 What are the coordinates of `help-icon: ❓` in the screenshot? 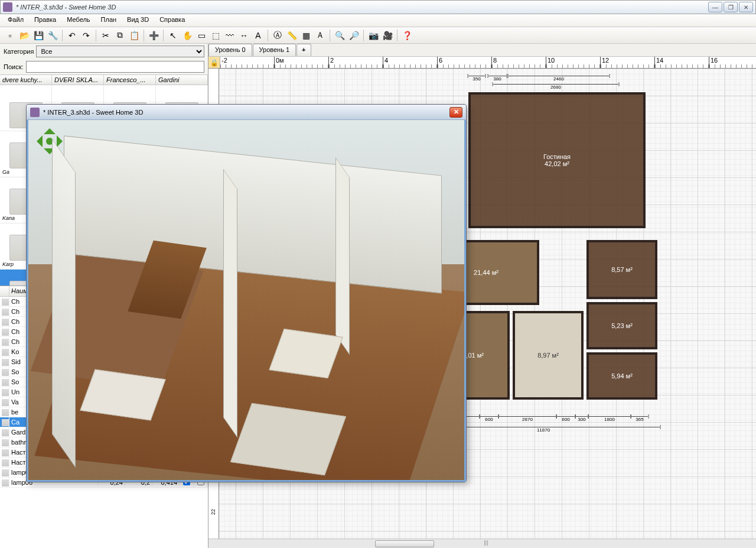 It's located at (407, 35).